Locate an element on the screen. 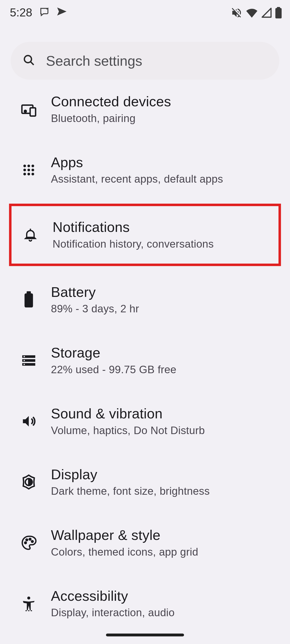 The image size is (290, 644). settings-item-notifications: Notifications Notification history, conv… is located at coordinates (145, 235).